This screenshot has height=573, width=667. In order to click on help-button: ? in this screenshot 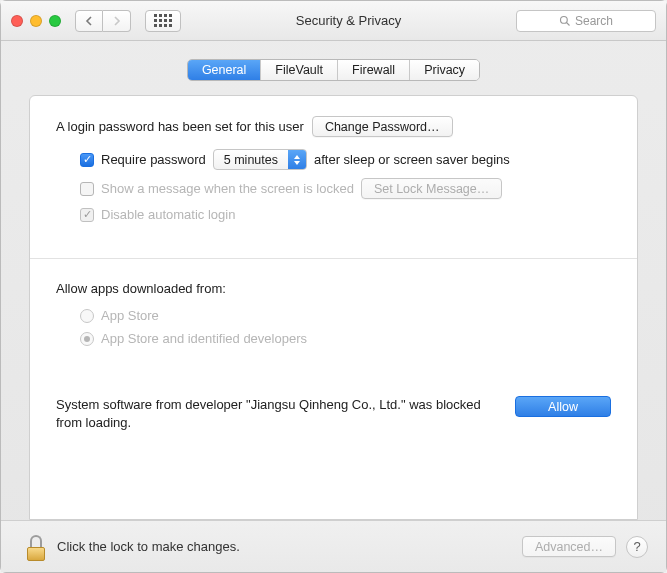, I will do `click(637, 547)`.